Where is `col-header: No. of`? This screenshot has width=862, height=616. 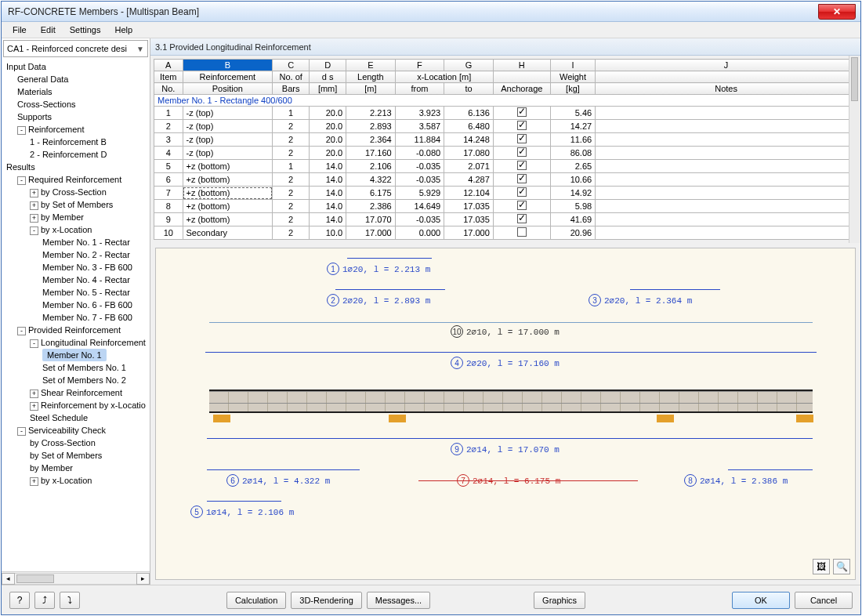
col-header: No. of is located at coordinates (292, 77).